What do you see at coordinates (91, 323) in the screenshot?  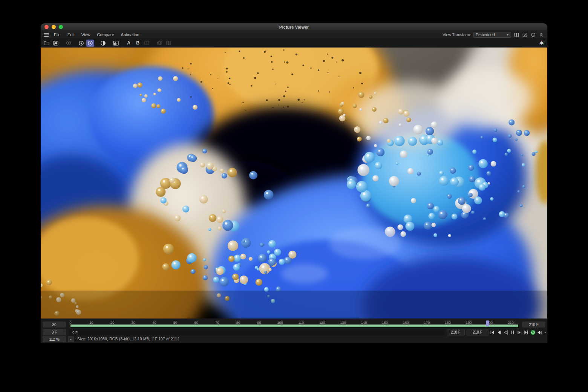 I see `ruler-tick: 10` at bounding box center [91, 323].